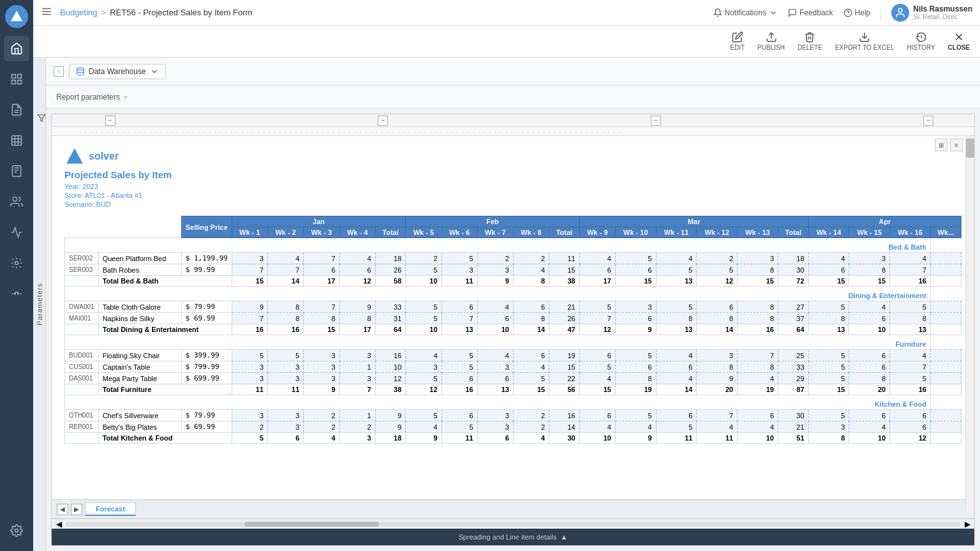  I want to click on scroll-track, so click(513, 524).